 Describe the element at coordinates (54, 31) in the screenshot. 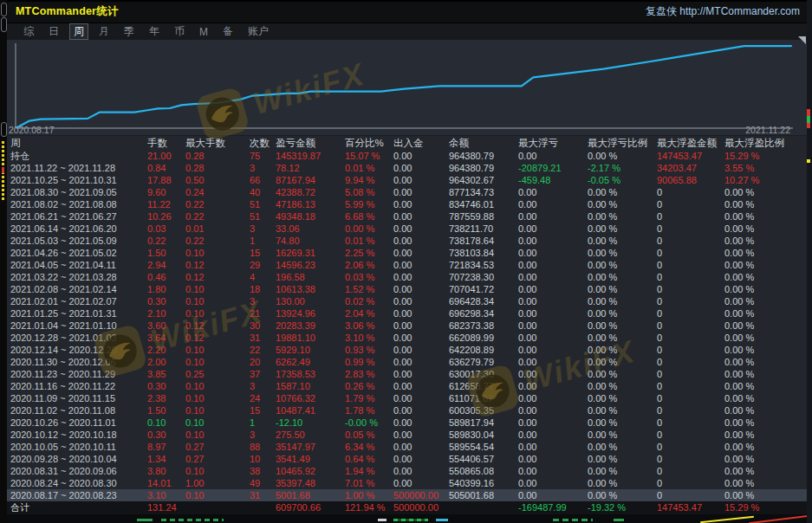

I see `menu-item-日: 日` at that location.